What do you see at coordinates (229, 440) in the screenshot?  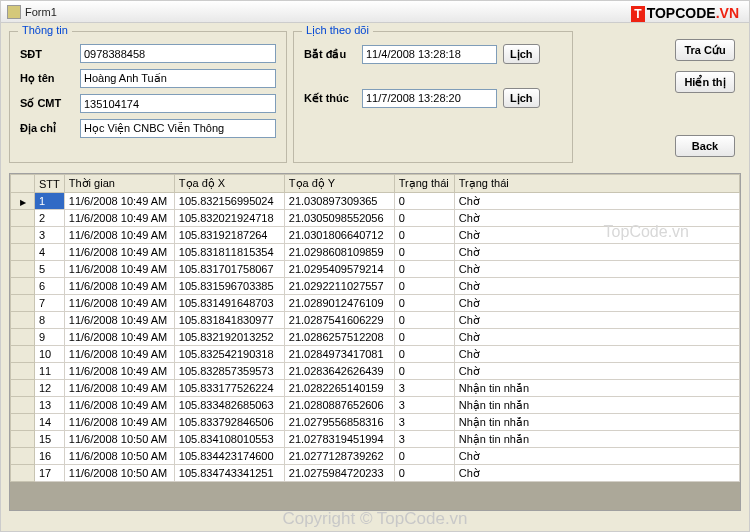 I see `cell-x: 105.834108010553` at bounding box center [229, 440].